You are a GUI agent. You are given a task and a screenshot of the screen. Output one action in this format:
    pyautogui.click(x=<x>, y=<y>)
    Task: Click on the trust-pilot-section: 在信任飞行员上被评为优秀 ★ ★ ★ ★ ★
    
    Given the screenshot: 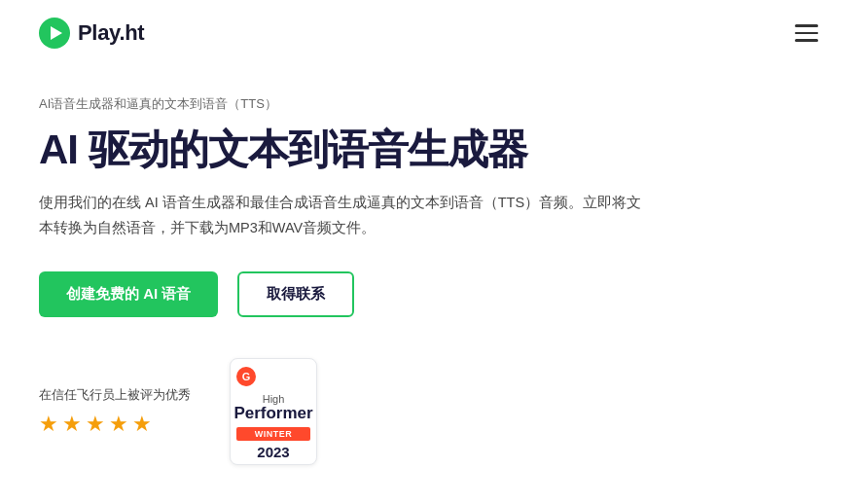 What is the action you would take?
    pyautogui.click(x=115, y=412)
    